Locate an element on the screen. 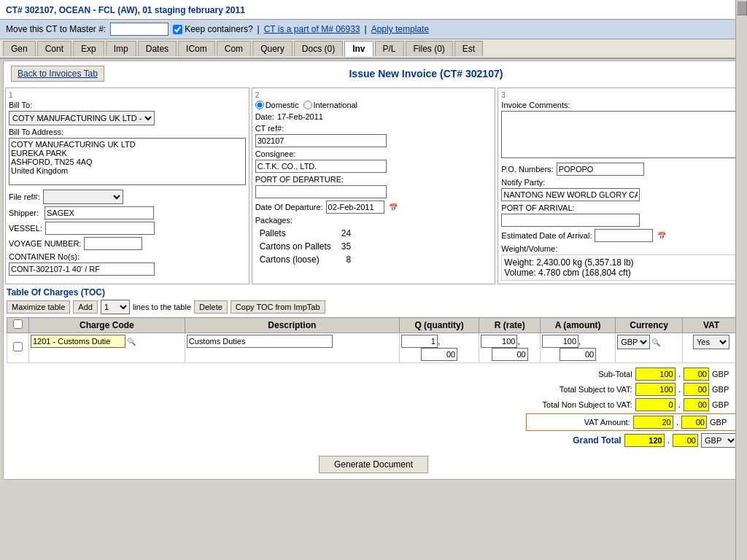 The image size is (747, 560). maximize-table-btn: Maximize table is located at coordinates (38, 307).